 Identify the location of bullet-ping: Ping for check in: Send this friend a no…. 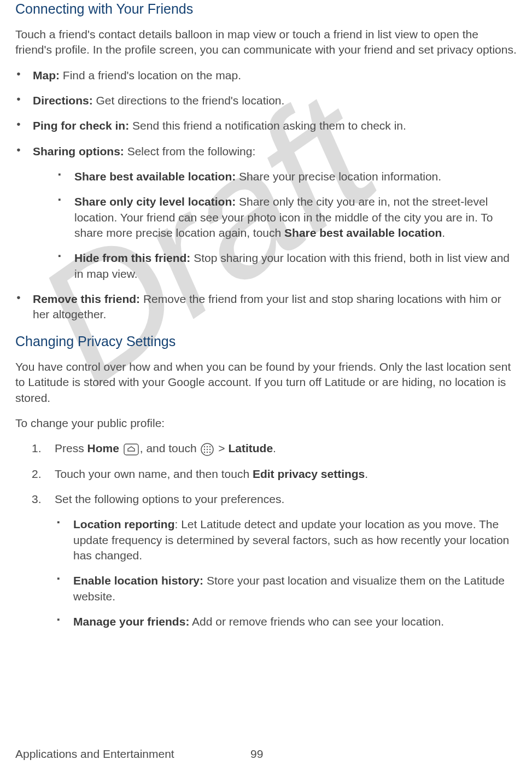
(266, 126).